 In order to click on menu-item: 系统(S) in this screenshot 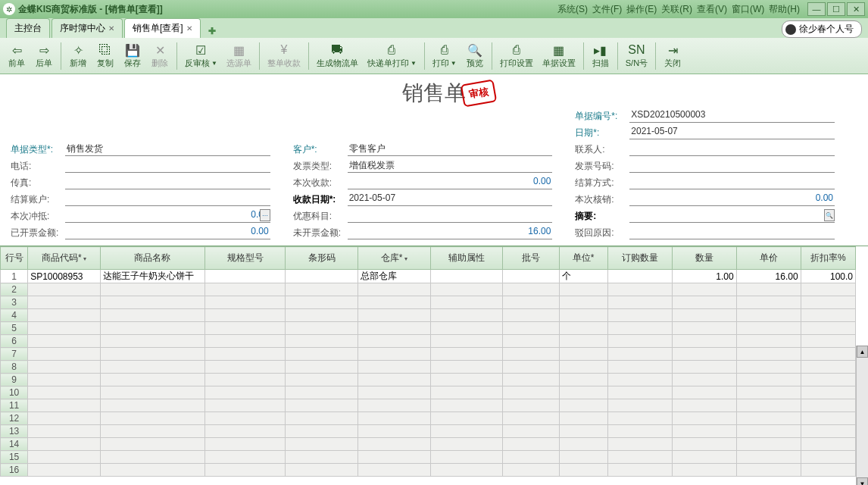, I will do `click(573, 9)`.